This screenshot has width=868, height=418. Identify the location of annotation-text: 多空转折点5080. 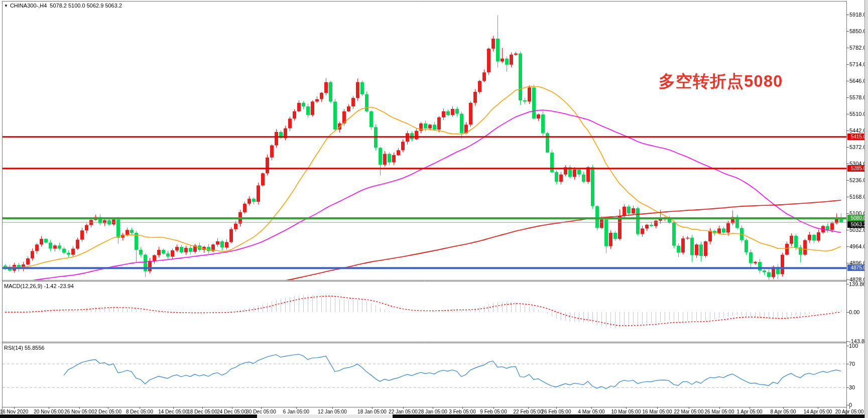
(721, 81).